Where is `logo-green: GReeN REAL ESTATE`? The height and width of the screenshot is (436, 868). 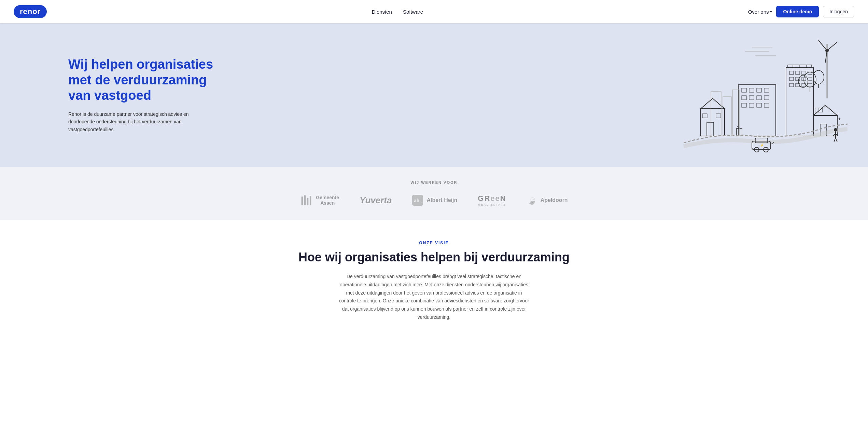 logo-green: GReeN REAL ESTATE is located at coordinates (492, 200).